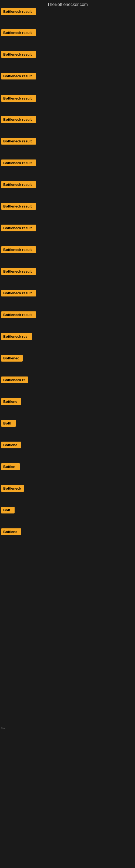  I want to click on bottleneck-badge-24: Bott, so click(8, 510).